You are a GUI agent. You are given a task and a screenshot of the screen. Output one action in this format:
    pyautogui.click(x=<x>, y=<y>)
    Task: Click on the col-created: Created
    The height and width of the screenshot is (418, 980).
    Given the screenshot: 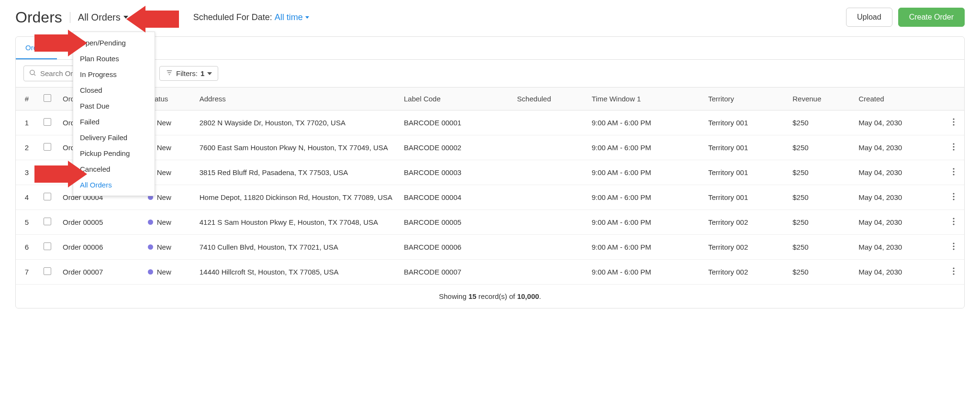 What is the action you would take?
    pyautogui.click(x=898, y=99)
    